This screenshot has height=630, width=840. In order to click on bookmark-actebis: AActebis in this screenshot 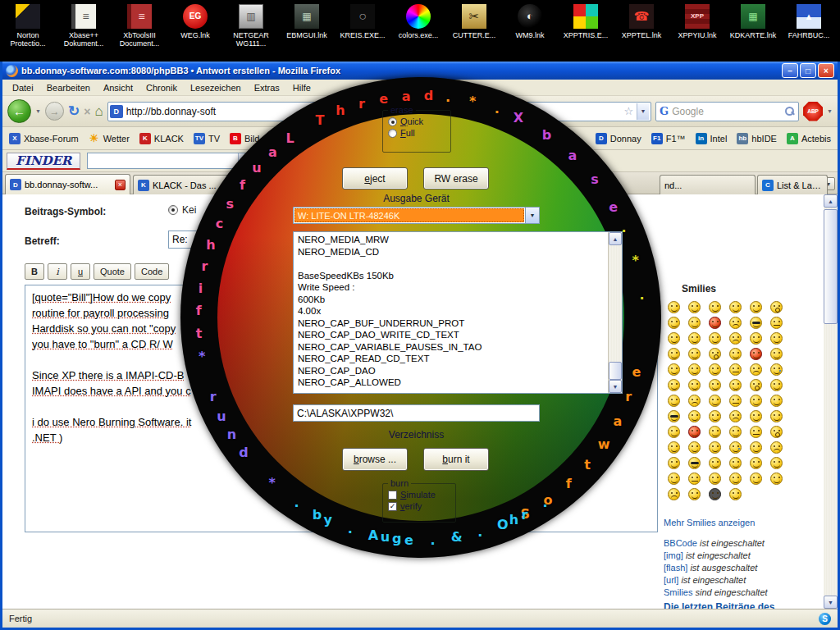, I will do `click(809, 139)`.